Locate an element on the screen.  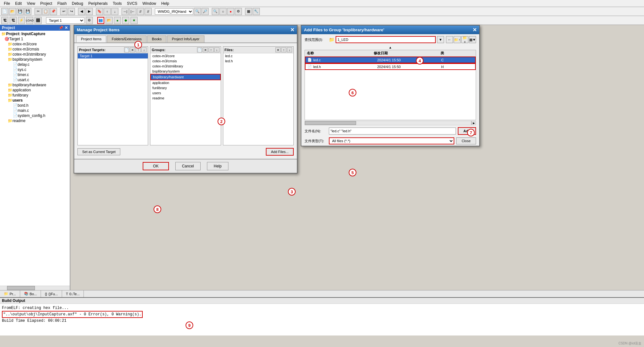
bookmark-prev-btn: ↑ is located at coordinates (107, 12).